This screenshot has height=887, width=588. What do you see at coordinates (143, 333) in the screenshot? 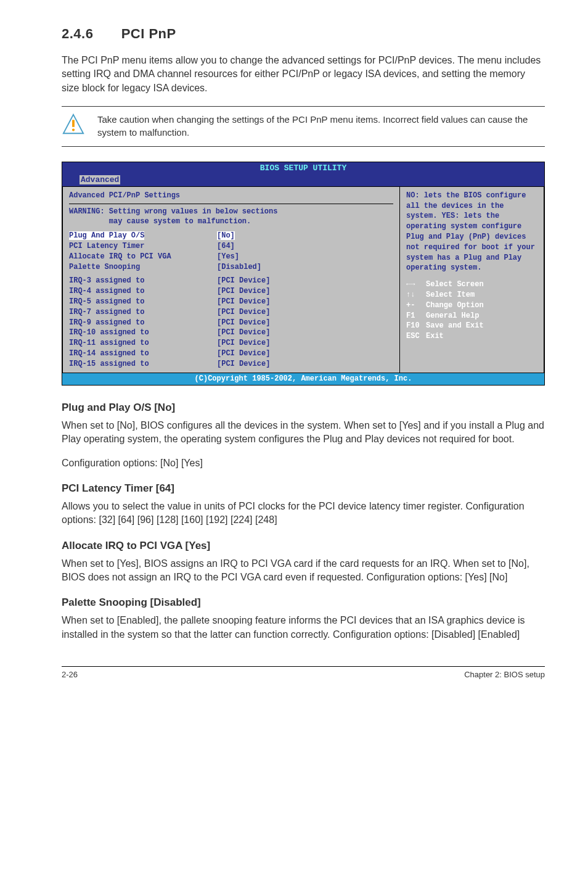
I see `bios-irq-label: IRQ-10 assigned to` at bounding box center [143, 333].